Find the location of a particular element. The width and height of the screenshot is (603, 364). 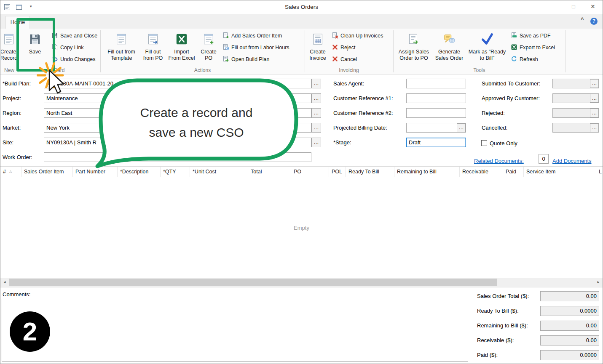

col-remaining-to-bill: Remaining to Bill is located at coordinates (427, 172).